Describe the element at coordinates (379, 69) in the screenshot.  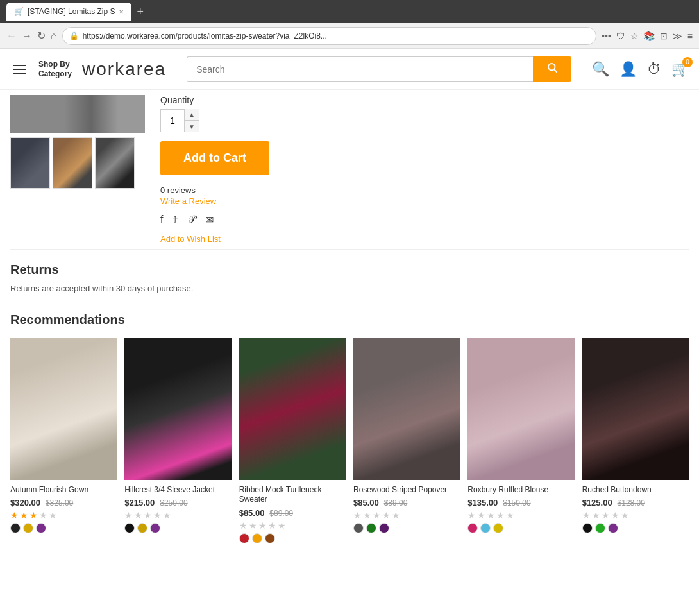
I see `search-bar` at that location.